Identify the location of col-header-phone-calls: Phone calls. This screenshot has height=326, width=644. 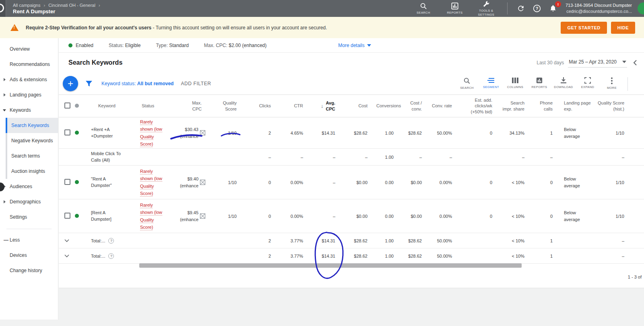
(547, 106).